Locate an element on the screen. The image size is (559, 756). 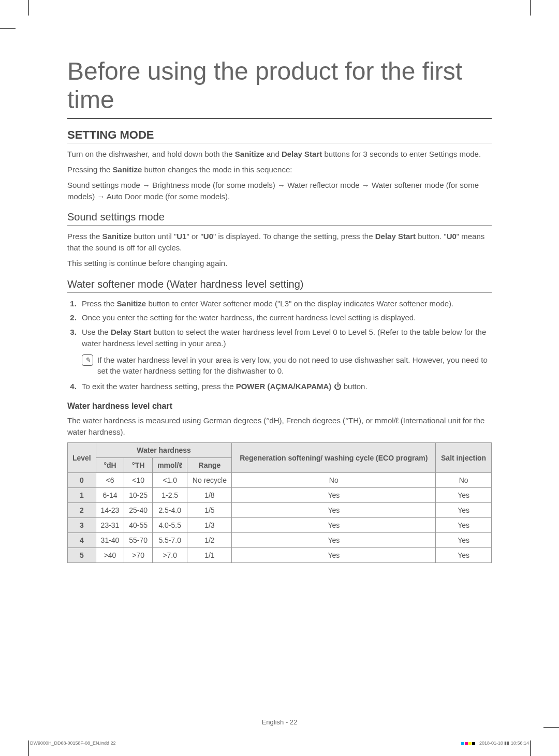
cell-range: 1/3 is located at coordinates (210, 526).